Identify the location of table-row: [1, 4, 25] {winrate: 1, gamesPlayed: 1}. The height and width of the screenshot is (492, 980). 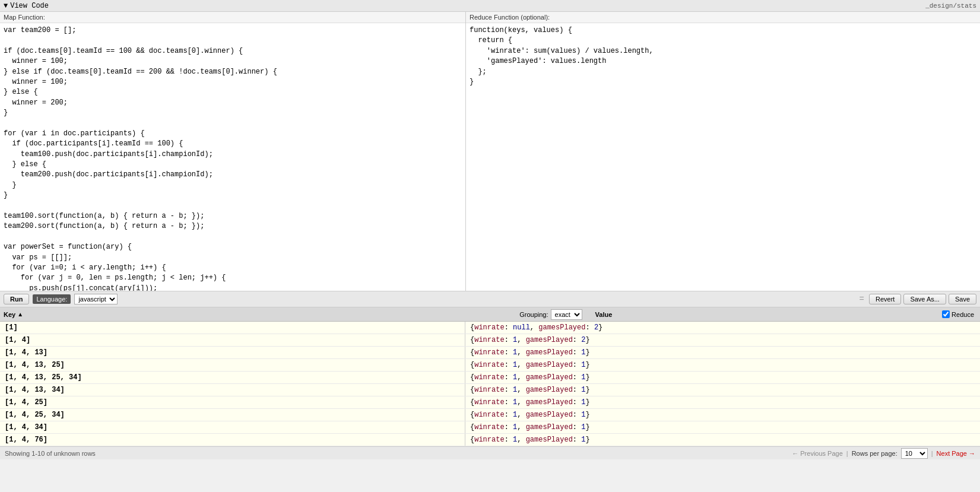
(490, 402).